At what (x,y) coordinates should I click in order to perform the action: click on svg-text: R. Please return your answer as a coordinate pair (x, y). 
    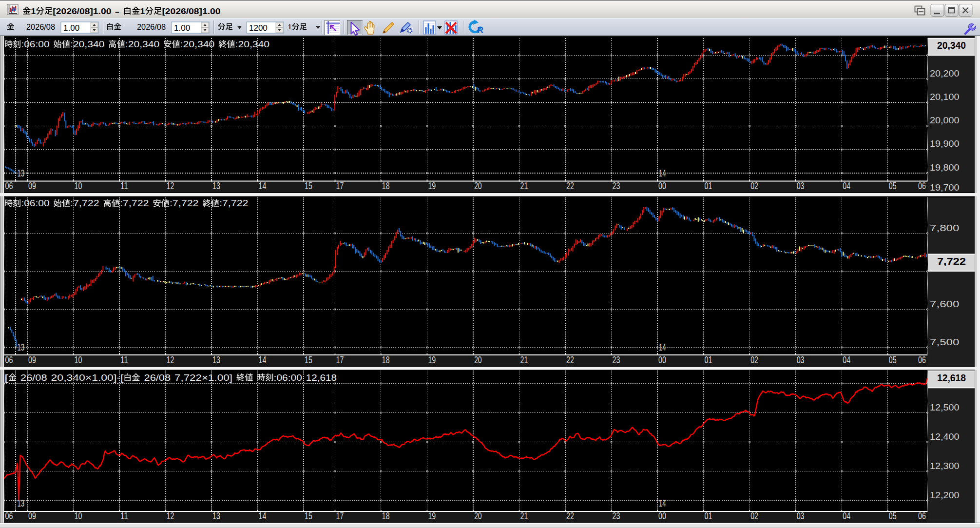
    Looking at the image, I should click on (480, 30).